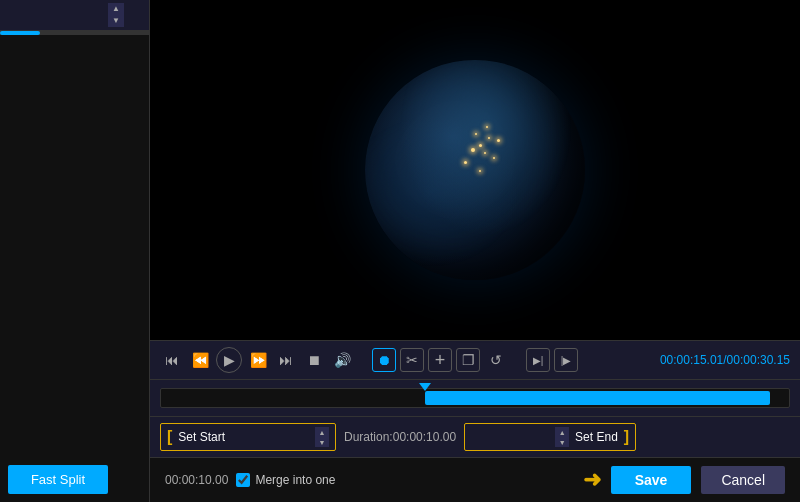 This screenshot has width=800, height=502. I want to click on action-bar: 00:00:10.00 Merge into one ➜ Save Cancel, so click(475, 480).